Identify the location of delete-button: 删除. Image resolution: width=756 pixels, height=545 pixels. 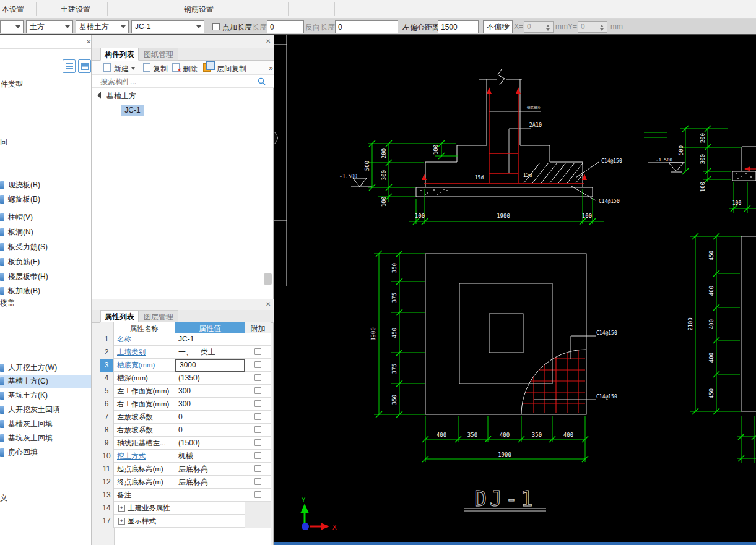
(190, 69).